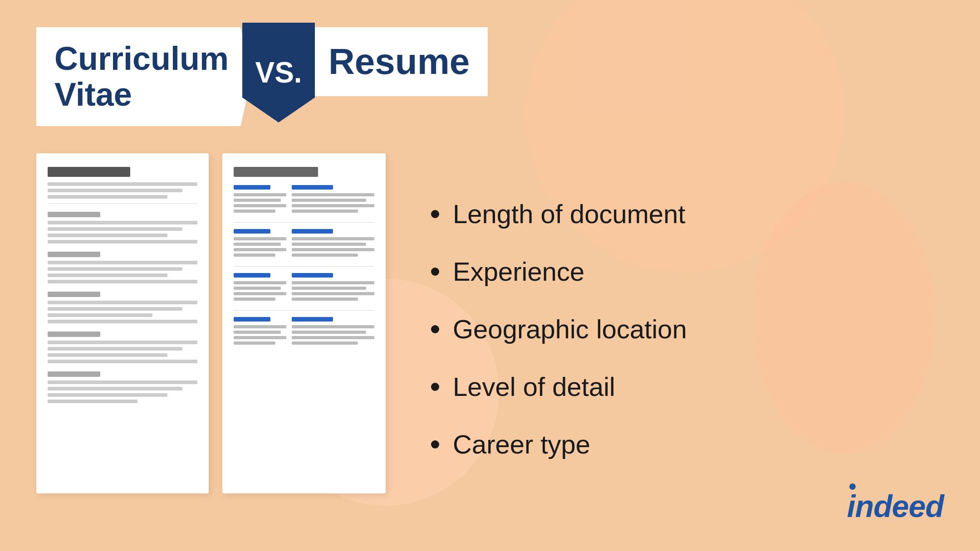  I want to click on bullet-text: Career type, so click(522, 444).